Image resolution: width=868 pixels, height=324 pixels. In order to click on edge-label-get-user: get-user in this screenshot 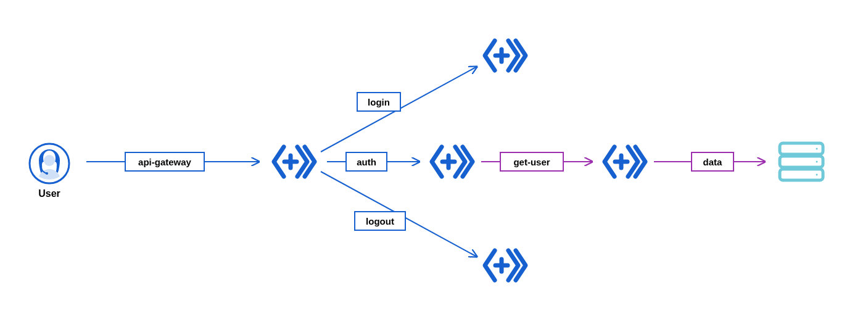, I will do `click(532, 162)`.